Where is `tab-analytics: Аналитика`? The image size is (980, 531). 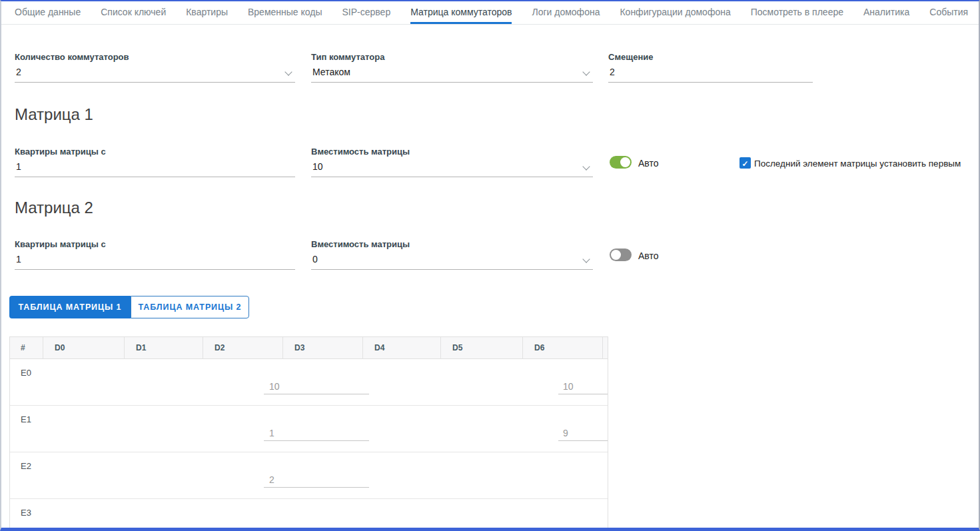 tab-analytics: Аналитика is located at coordinates (886, 13).